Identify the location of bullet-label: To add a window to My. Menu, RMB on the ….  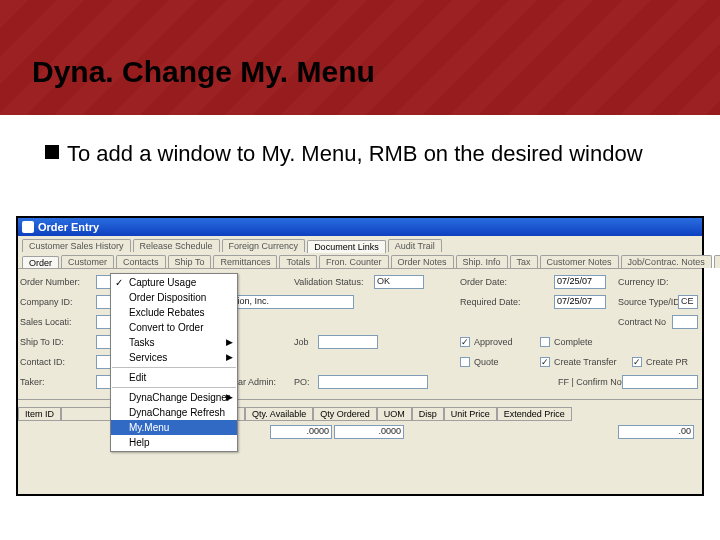
(355, 154).